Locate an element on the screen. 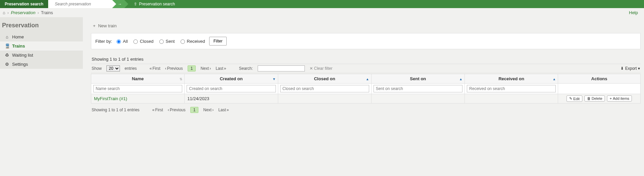 The height and width of the screenshot is (176, 644). gear-icon is located at coordinates (7, 64).